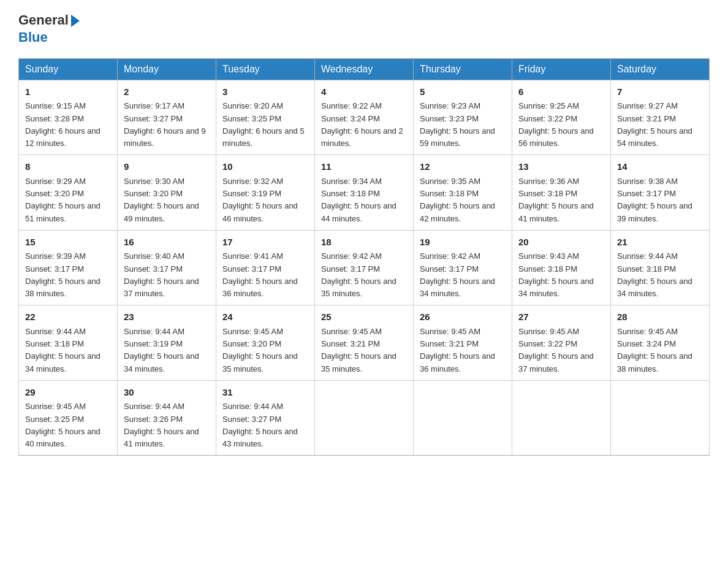 The image size is (728, 563). I want to click on day-number: 30, so click(167, 393).